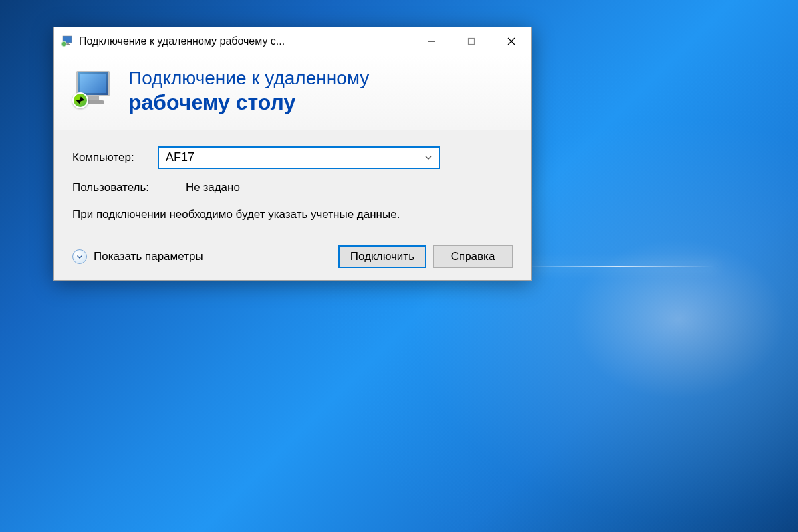  Describe the element at coordinates (293, 93) in the screenshot. I see `header-panel: Подключение к удаленному рабочему столу` at that location.